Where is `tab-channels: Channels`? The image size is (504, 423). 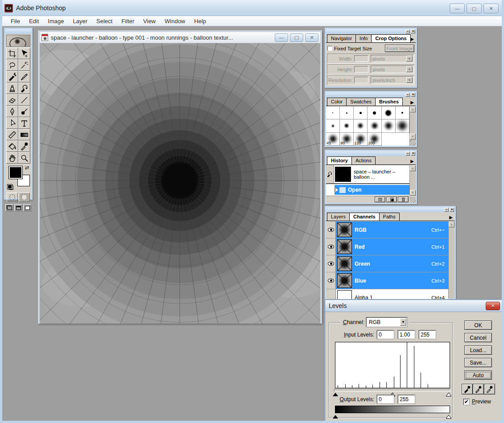
tab-channels: Channels is located at coordinates (364, 217).